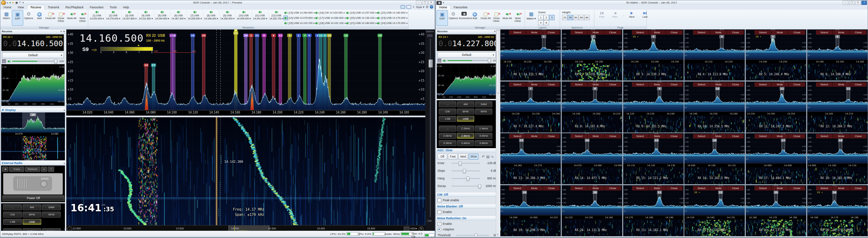 This screenshot has width=868, height=238. Describe the element at coordinates (602, 15) in the screenshot. I see `page-first-button: First` at that location.